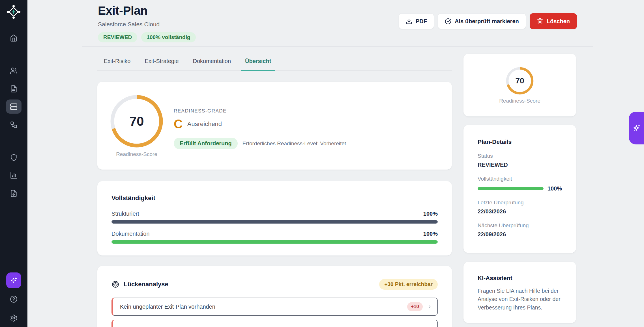 This screenshot has height=327, width=644. I want to click on workflow-icon, so click(14, 125).